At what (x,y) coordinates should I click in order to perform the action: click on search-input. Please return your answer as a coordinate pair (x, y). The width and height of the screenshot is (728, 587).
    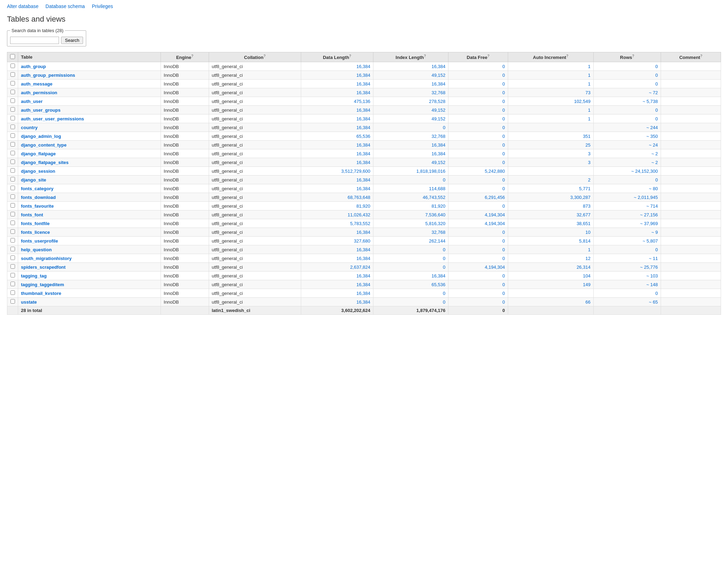
    Looking at the image, I should click on (35, 40).